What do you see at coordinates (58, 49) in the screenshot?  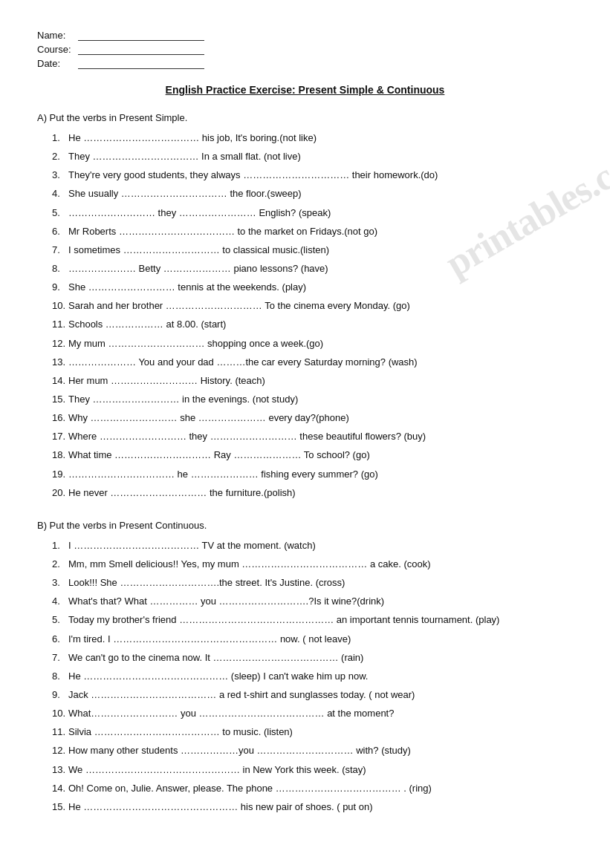 I see `course-label: Course:` at bounding box center [58, 49].